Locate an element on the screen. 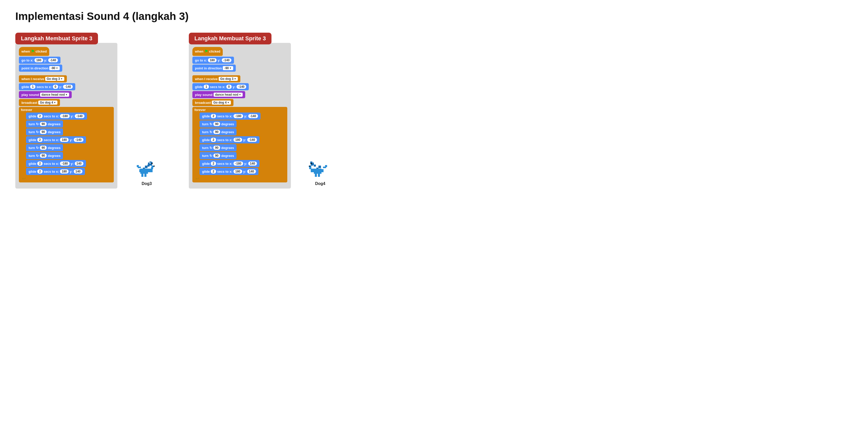 The image size is (868, 434). go-to-block: go to x: 180 y: -140 is located at coordinates (40, 60).